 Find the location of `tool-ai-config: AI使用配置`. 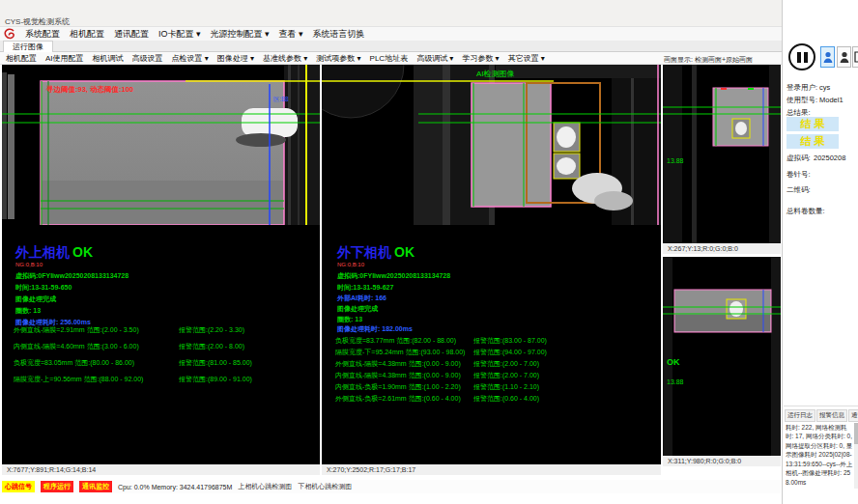

tool-ai-config: AI使用配置 is located at coordinates (65, 58).